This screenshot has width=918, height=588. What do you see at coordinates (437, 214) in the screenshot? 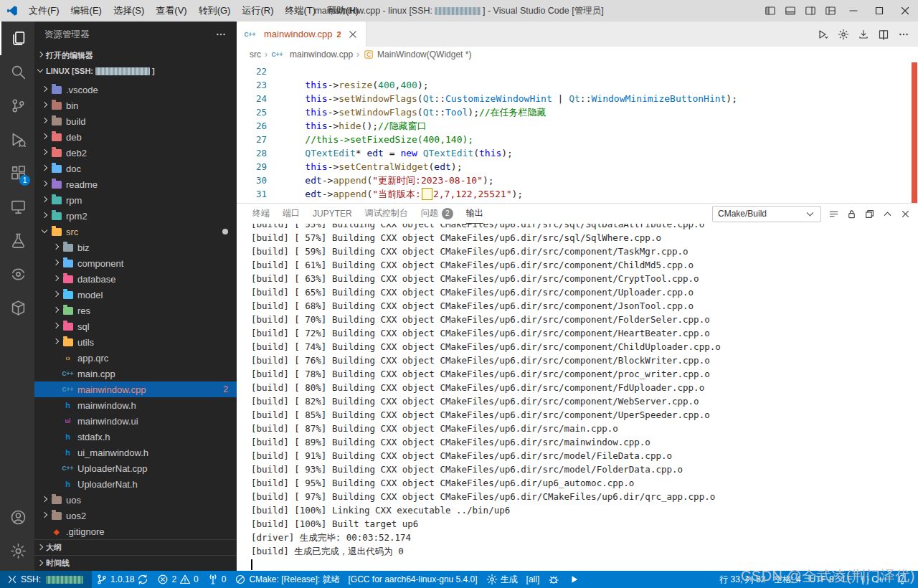
I see `panel-tab: 问题2` at bounding box center [437, 214].